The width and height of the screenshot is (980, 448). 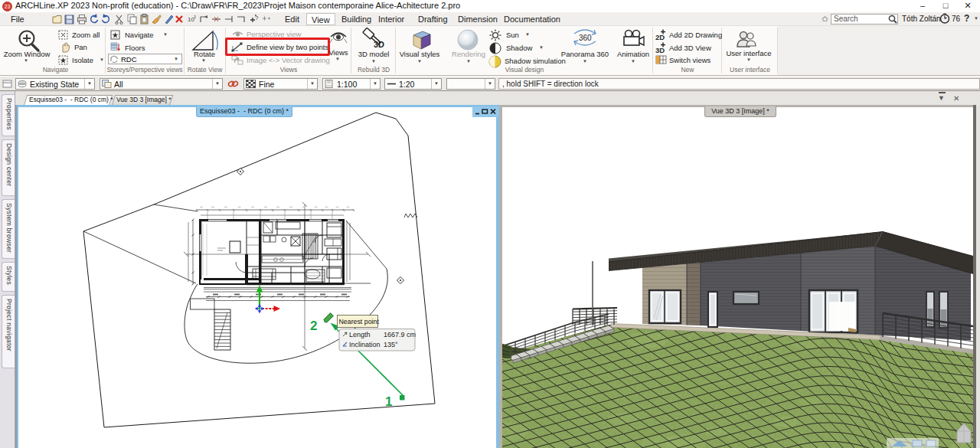 What do you see at coordinates (360, 322) in the screenshot?
I see `svg-text: Nearest point` at bounding box center [360, 322].